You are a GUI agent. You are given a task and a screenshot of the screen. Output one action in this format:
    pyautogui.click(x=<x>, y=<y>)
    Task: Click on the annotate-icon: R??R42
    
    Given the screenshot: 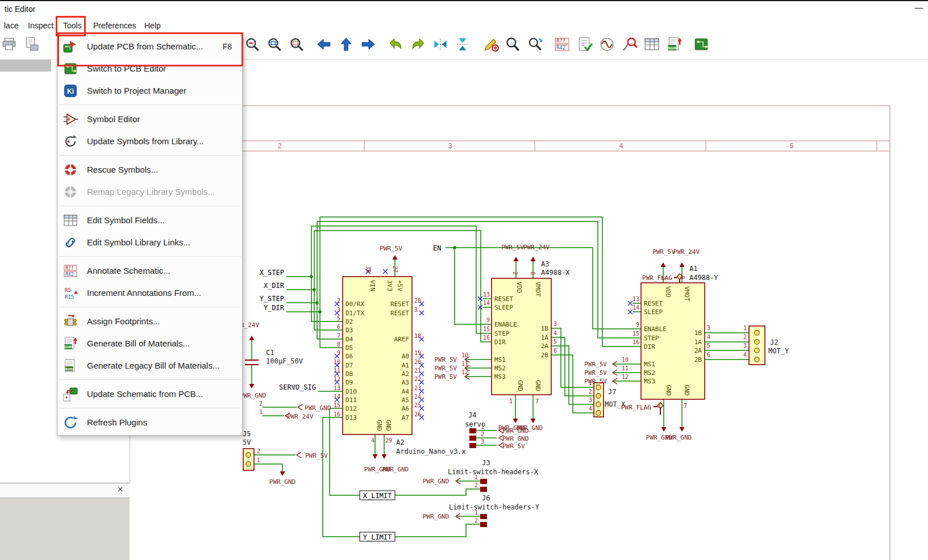 What is the action you would take?
    pyautogui.click(x=563, y=45)
    